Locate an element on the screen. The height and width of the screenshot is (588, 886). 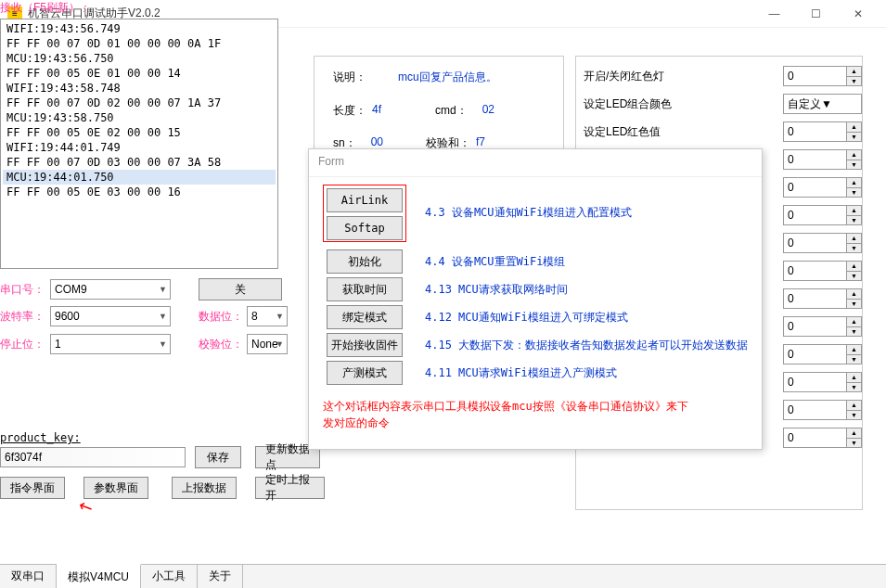
form-link: 4.4 设备MCU重置WiFi模组 is located at coordinates (592, 262).